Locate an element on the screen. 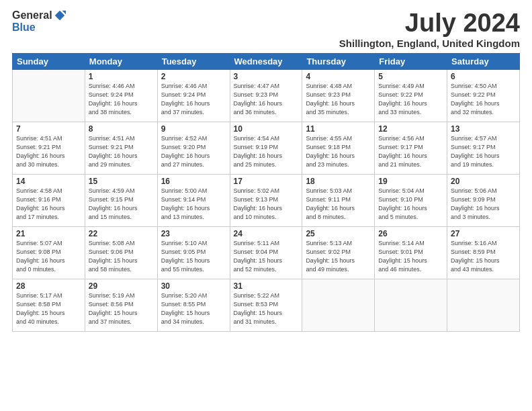  table-row: 16Sunrise: 5:00 AMSunset: 9:14 PMDayligh… is located at coordinates (193, 200).